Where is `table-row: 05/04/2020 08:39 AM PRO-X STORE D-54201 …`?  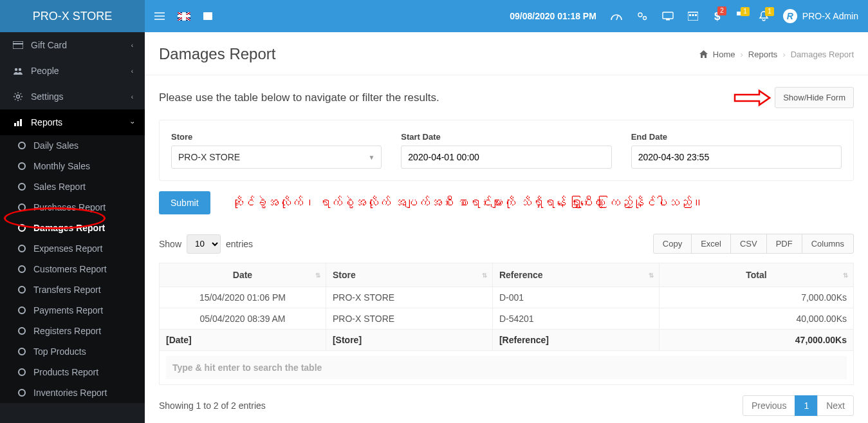
table-row: 05/04/2020 08:39 AM PRO-X STORE D-54201 … is located at coordinates (507, 319).